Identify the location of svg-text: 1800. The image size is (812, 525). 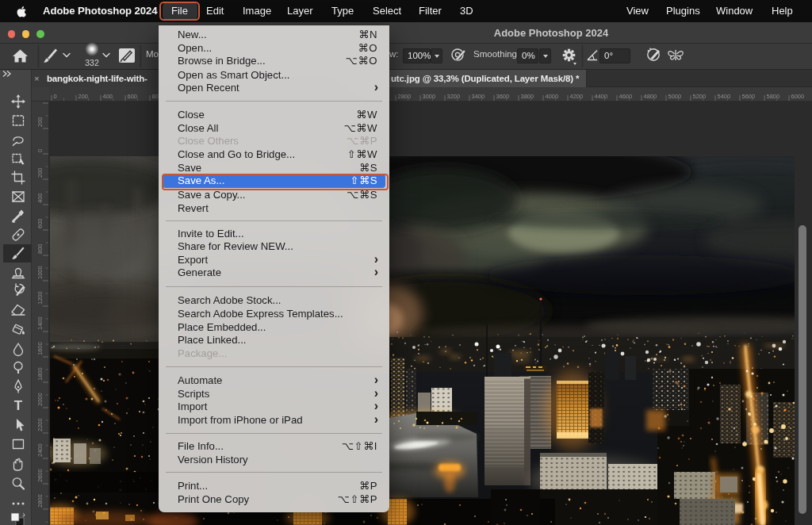
(40, 374).